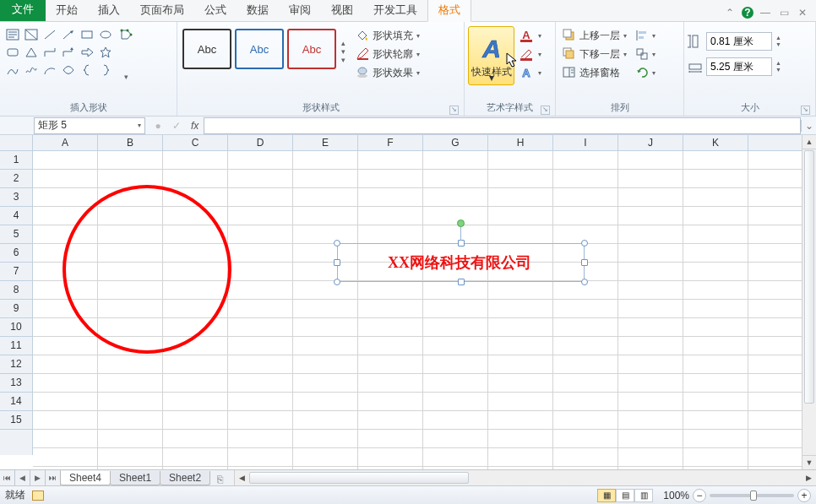 The width and height of the screenshot is (816, 504). What do you see at coordinates (135, 478) in the screenshot?
I see `sheet-tab-sheet1: Sheet1` at bounding box center [135, 478].